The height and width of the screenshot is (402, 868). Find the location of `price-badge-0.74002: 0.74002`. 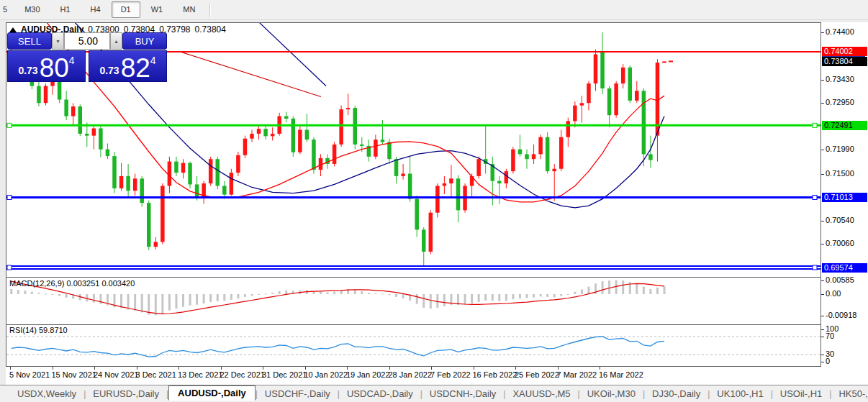

price-badge-0.74002: 0.74002 is located at coordinates (845, 52).